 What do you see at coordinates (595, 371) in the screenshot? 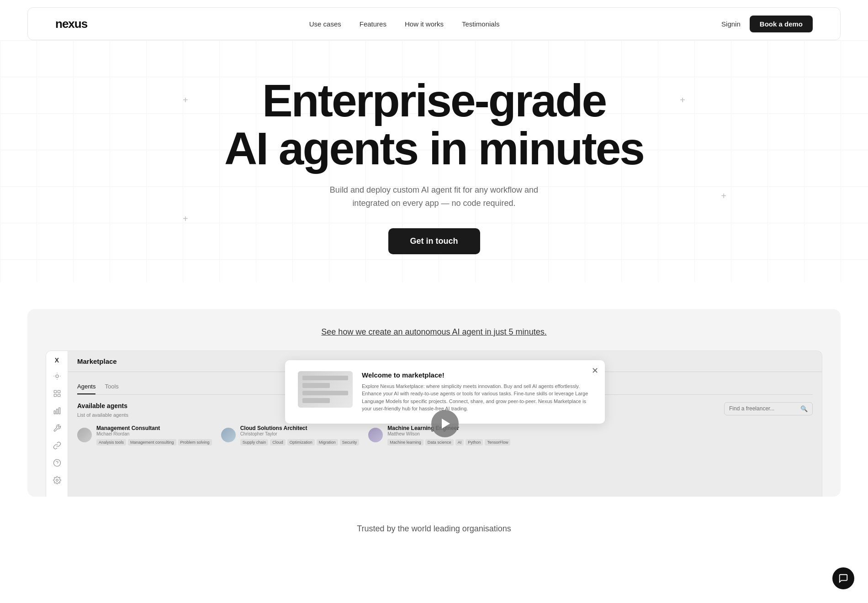
I see `modal-close-button: ✕` at bounding box center [595, 371].